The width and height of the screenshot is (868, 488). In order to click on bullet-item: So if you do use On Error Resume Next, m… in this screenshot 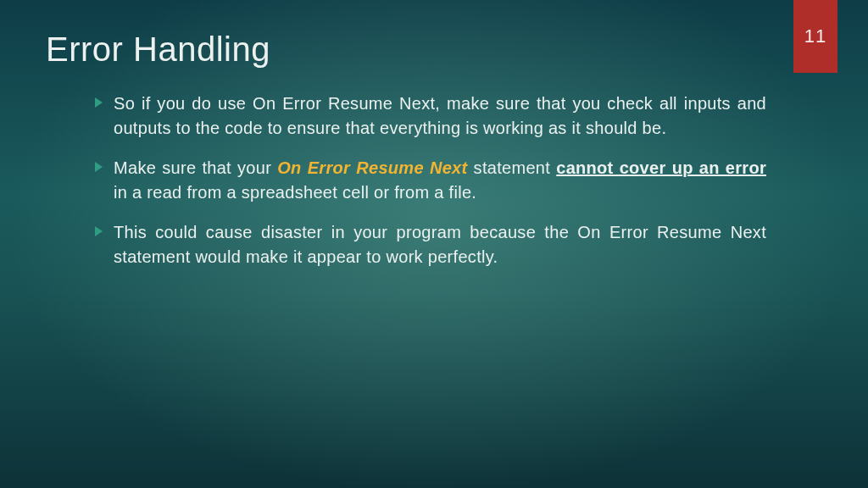, I will do `click(431, 116)`.